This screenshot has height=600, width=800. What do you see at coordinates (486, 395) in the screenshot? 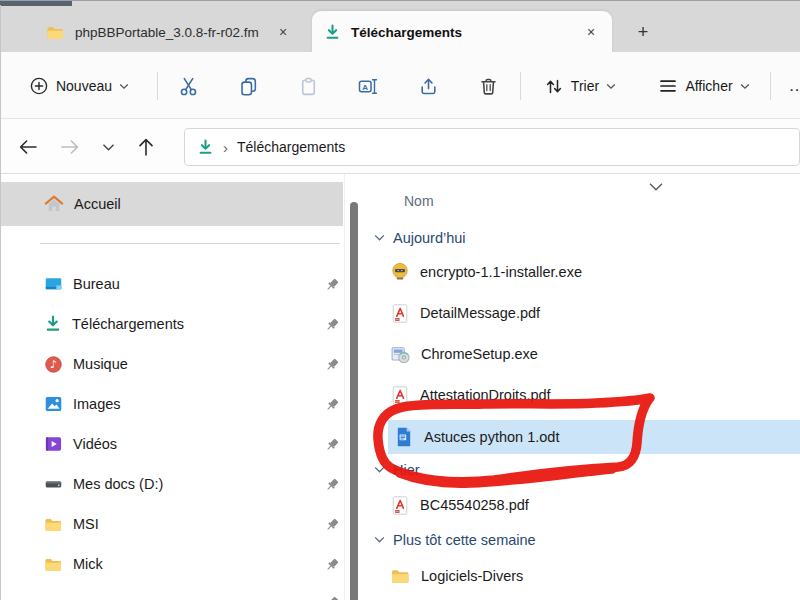
I see `file-name: AttestationDroits.pdf` at bounding box center [486, 395].